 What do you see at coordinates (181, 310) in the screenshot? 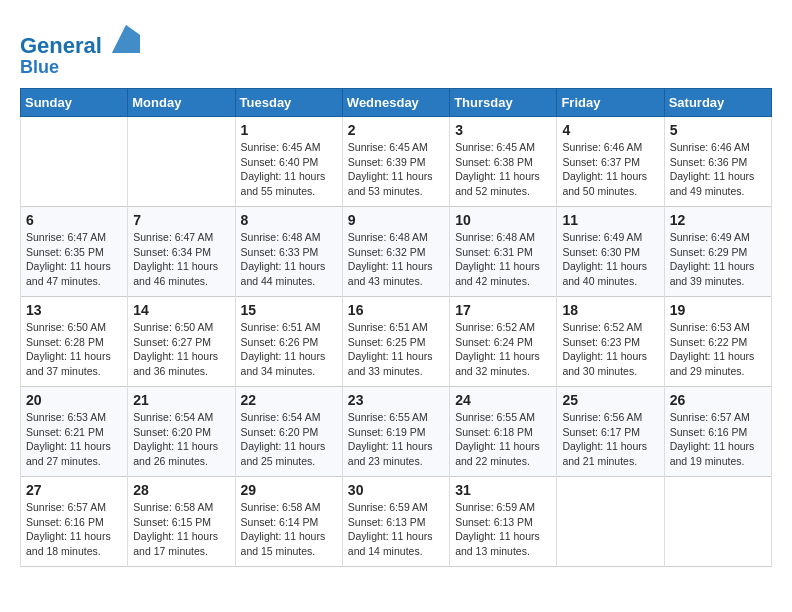
I see `day-number: 14` at bounding box center [181, 310].